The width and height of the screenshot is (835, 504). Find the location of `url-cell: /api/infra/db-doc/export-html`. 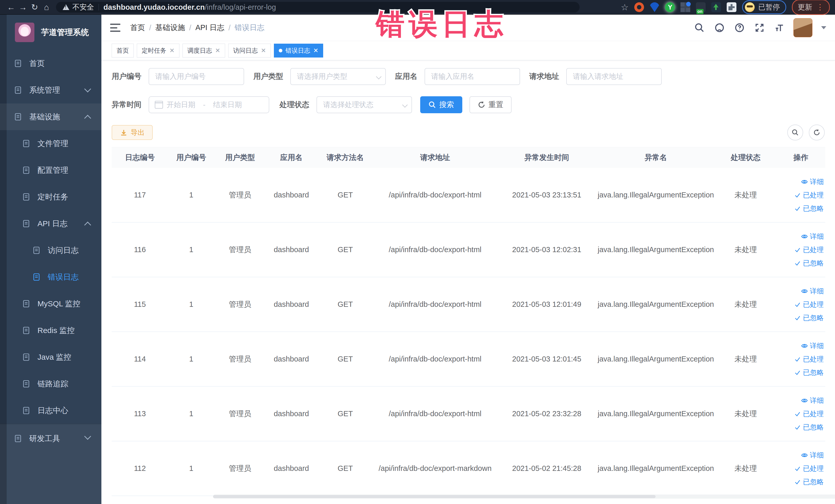

url-cell: /api/infra/db-doc/export-html is located at coordinates (435, 304).